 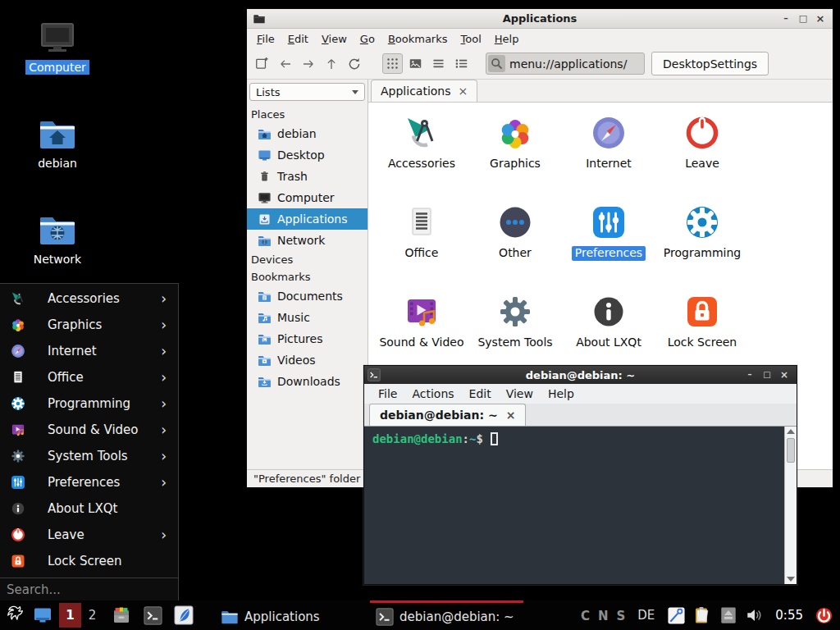 I want to click on screenshot-tray-icon, so click(x=676, y=615).